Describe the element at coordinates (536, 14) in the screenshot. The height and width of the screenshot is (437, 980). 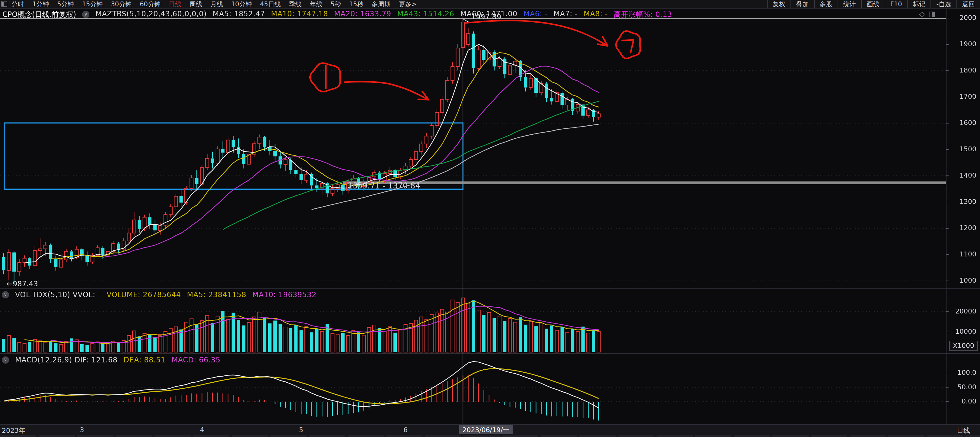
I see `indicator-value-6: MA6: -` at that location.